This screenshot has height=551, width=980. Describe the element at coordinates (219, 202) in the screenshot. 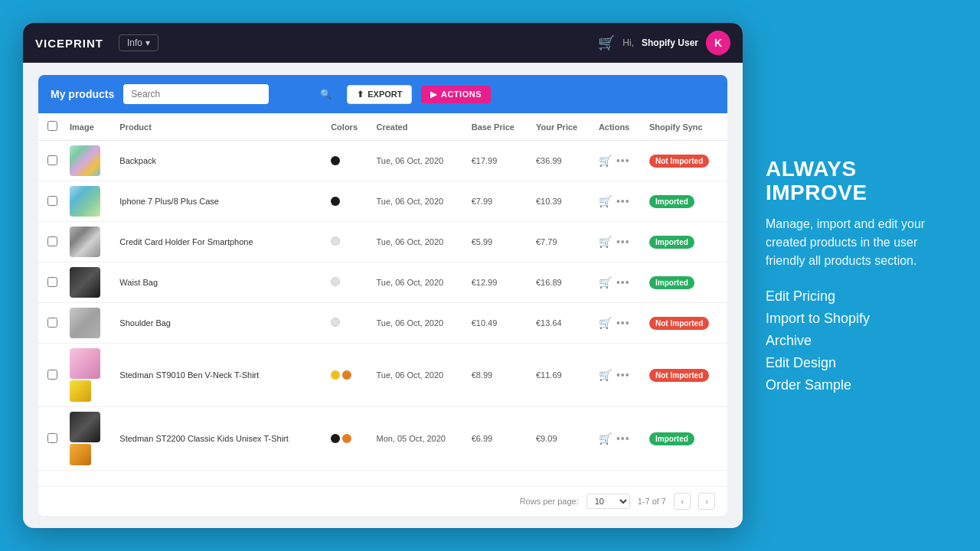

I see `product-name: Iphone 7 Plus/8 Plus Case` at that location.